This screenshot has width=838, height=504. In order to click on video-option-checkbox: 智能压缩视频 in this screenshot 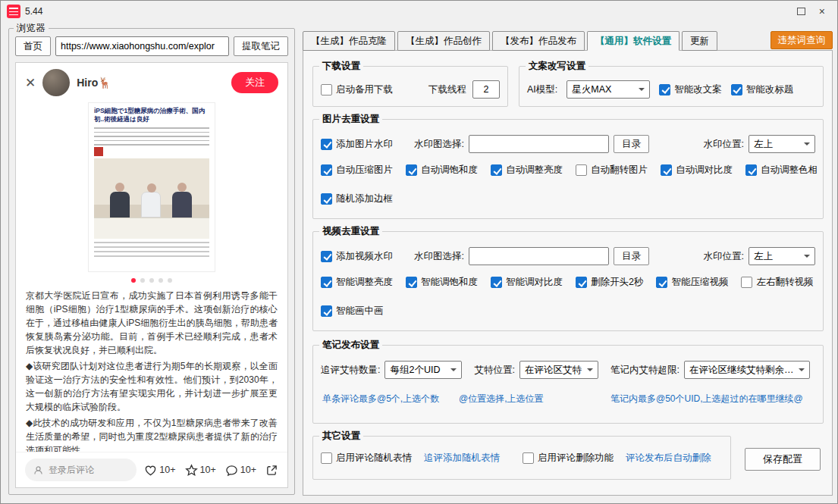, I will do `click(692, 282)`.